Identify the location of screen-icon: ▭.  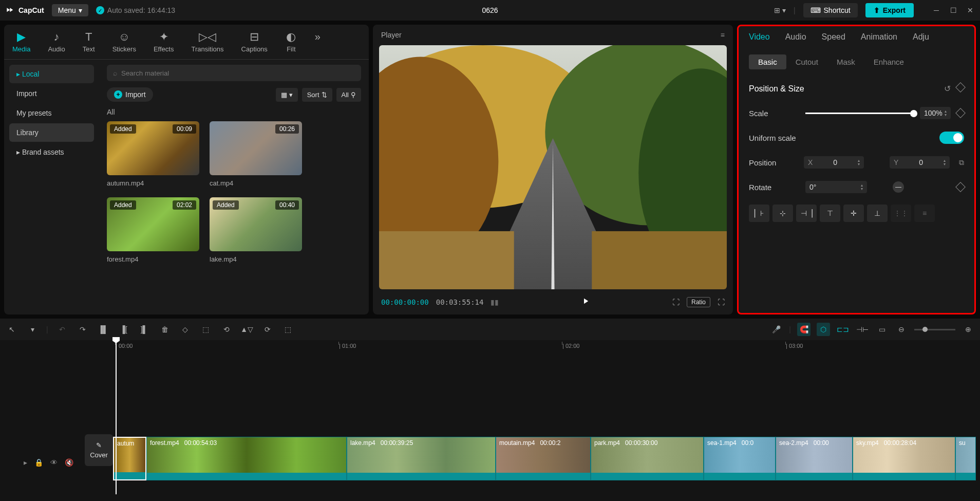
(882, 329).